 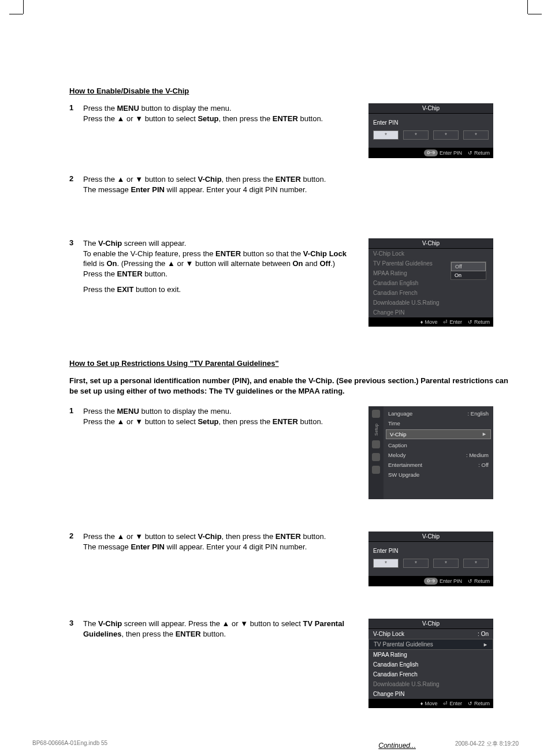 What do you see at coordinates (431, 654) in the screenshot?
I see `menu-item-mpaa: MPAA Rating` at bounding box center [431, 654].